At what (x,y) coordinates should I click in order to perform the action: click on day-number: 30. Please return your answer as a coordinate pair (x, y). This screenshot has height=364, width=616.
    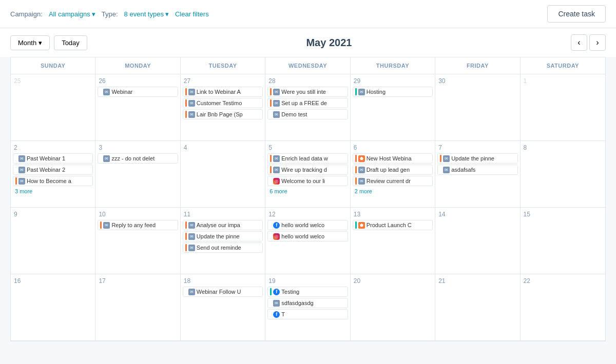
    Looking at the image, I should click on (477, 81).